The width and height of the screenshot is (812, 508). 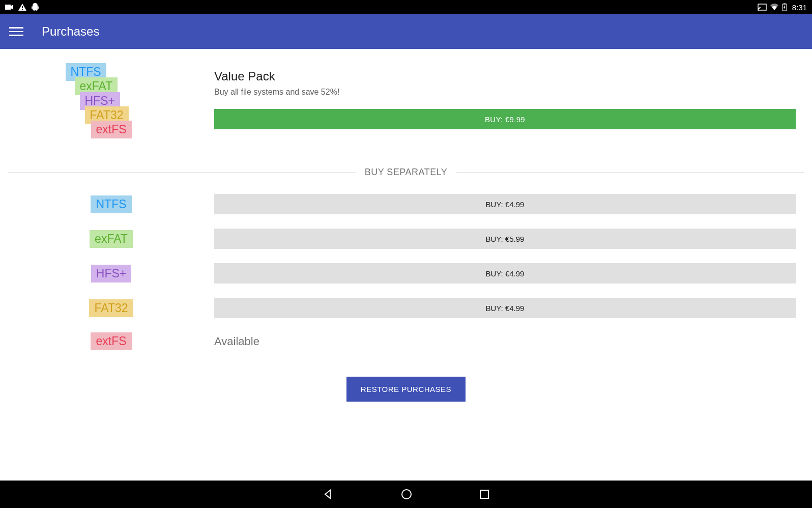 What do you see at coordinates (406, 204) in the screenshot?
I see `item-row-ntfs: NTFS BUY: €4.99` at bounding box center [406, 204].